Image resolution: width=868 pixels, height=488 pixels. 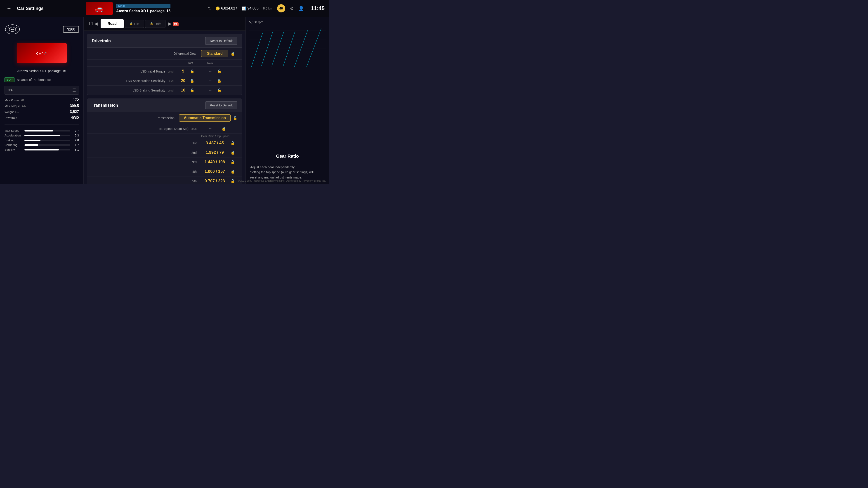 I want to click on transmission-header: Transmission Reset to Default, so click(x=164, y=105).